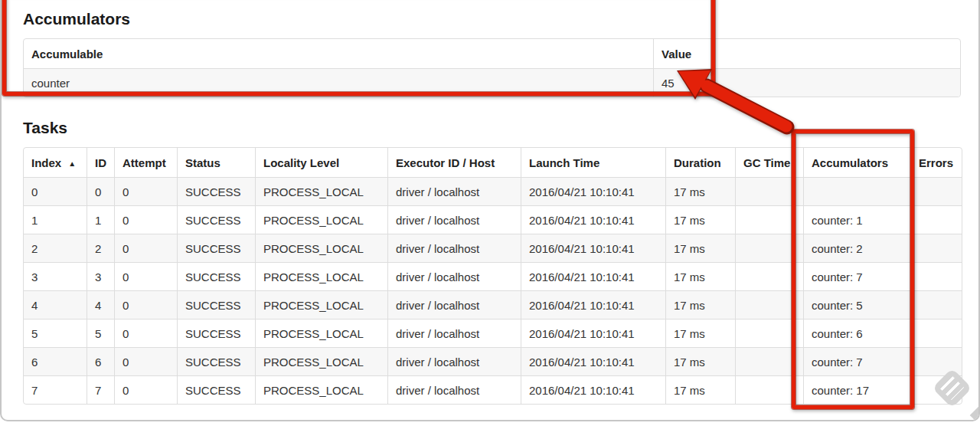  Describe the element at coordinates (55, 248) in the screenshot. I see `cell-index: 2` at that location.